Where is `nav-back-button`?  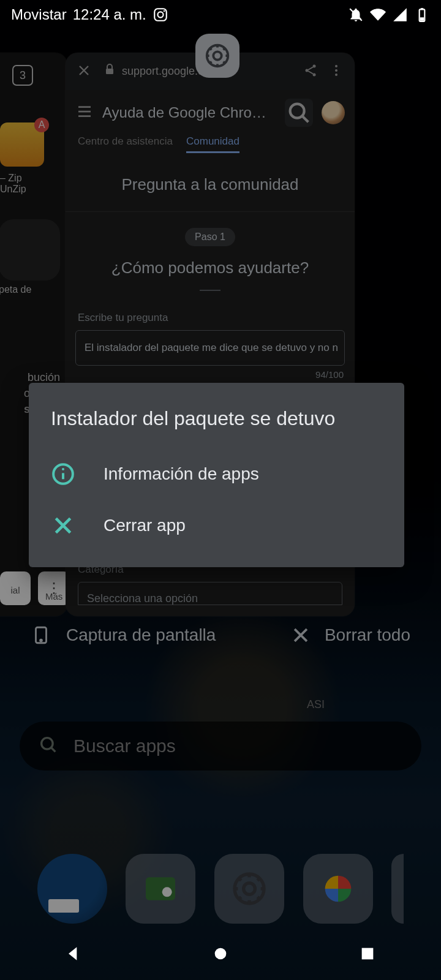
nav-back-button is located at coordinates (74, 955).